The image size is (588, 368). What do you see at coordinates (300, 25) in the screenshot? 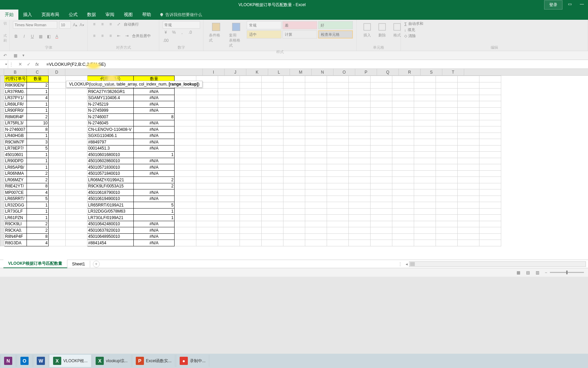
I see `style-bad: 差` at bounding box center [300, 25].